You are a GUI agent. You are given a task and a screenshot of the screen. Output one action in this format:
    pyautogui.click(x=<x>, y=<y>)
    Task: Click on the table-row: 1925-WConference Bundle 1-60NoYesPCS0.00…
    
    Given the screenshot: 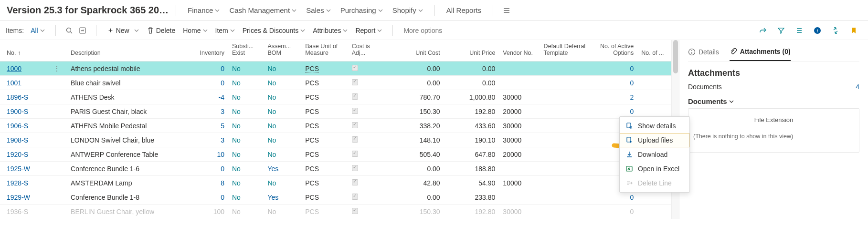 What is the action you would take?
    pyautogui.click(x=336, y=169)
    